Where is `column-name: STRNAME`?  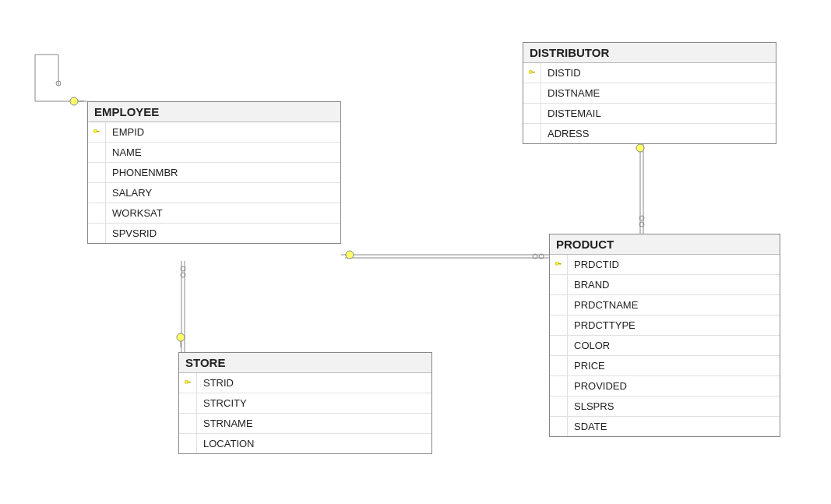
column-name: STRNAME is located at coordinates (225, 424).